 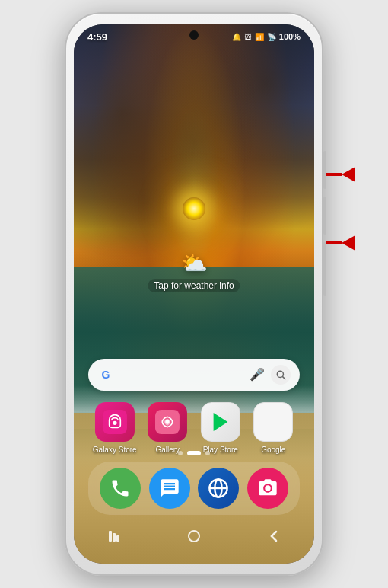 What do you see at coordinates (325, 216) in the screenshot?
I see `volume-down-button` at bounding box center [325, 216].